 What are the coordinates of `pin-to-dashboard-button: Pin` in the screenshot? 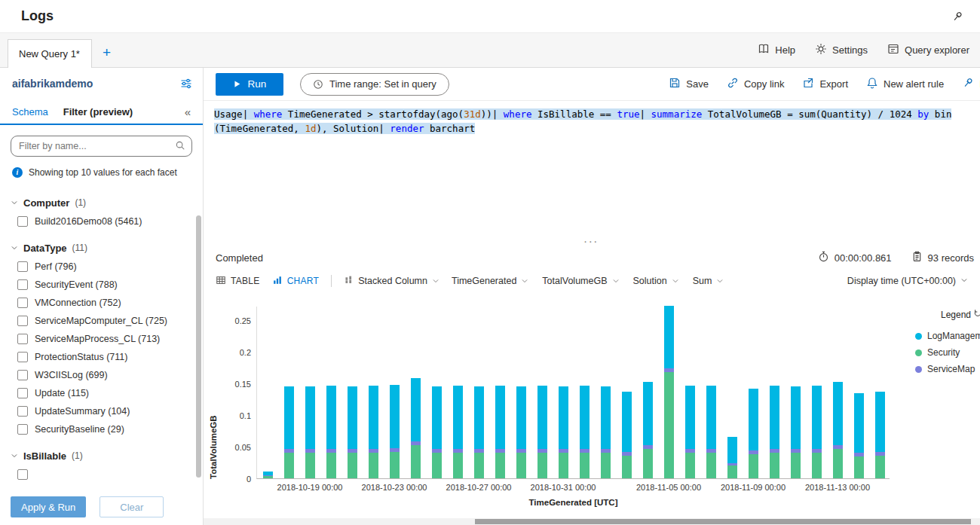 It's located at (971, 84).